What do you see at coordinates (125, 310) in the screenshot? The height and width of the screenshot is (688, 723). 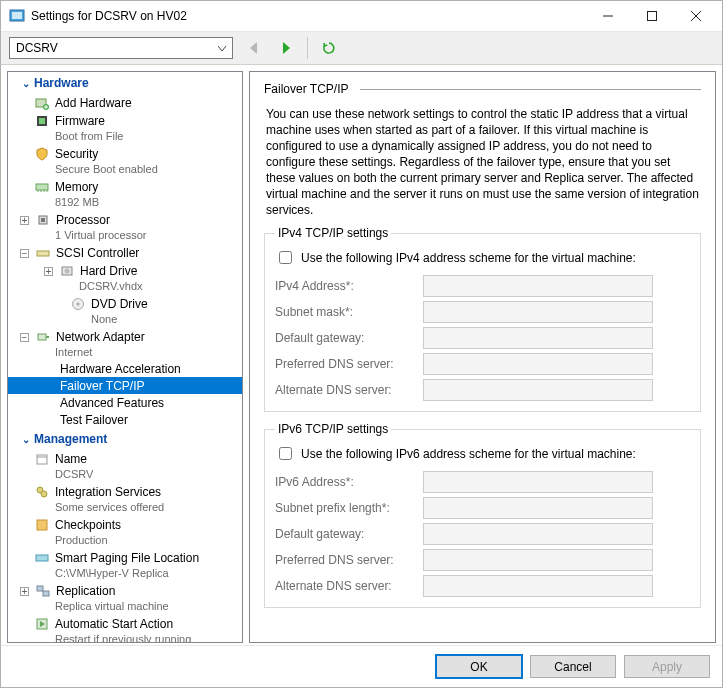 I see `tree-item-dvd-drive: DVD Drive None` at bounding box center [125, 310].